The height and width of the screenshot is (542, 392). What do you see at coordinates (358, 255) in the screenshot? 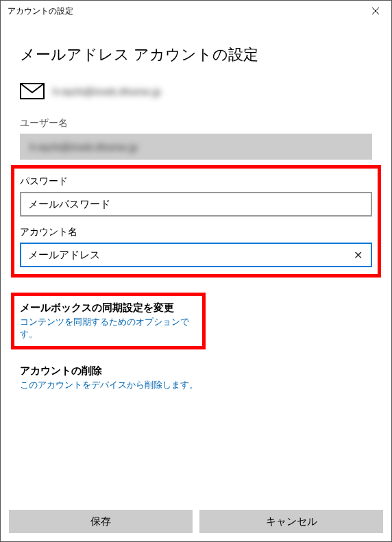
I see `clear-icon: ✕` at bounding box center [358, 255].